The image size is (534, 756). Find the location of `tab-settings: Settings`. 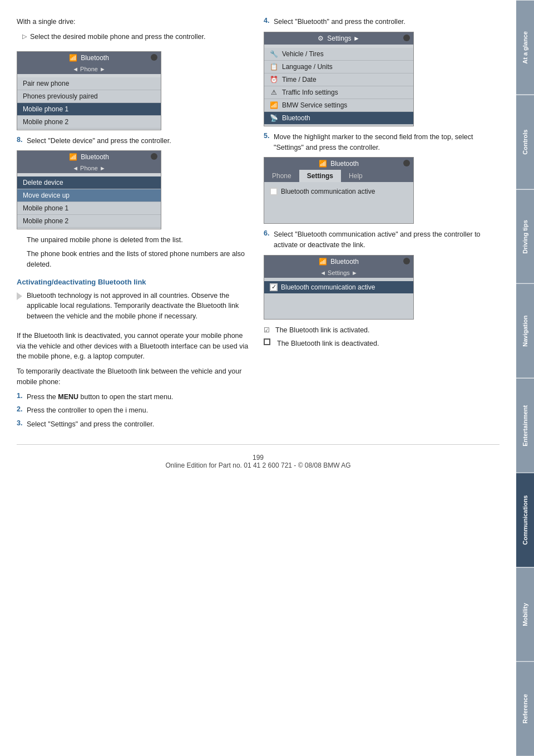

tab-settings: Settings is located at coordinates (320, 176).